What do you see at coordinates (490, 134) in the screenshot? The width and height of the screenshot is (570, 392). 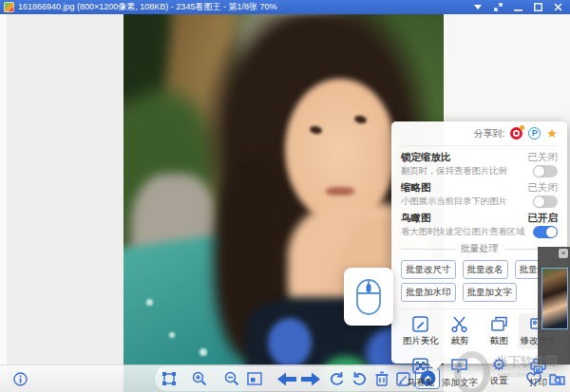 I see `share-label: 分享到:` at bounding box center [490, 134].